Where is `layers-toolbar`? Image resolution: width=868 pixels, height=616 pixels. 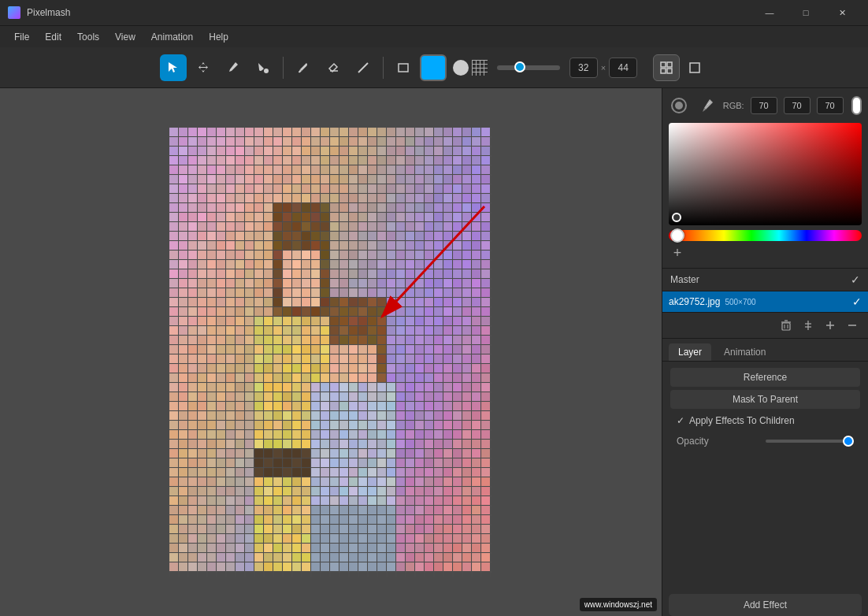 layers-toolbar is located at coordinates (766, 326).